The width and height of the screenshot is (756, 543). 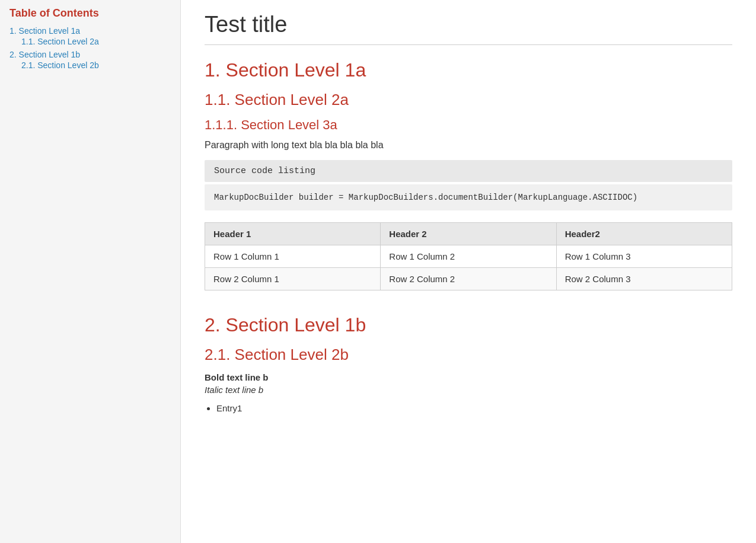 I want to click on toc-item-2: 2. Section Level 1b 2.1. Section Level 2…, so click(x=90, y=60).